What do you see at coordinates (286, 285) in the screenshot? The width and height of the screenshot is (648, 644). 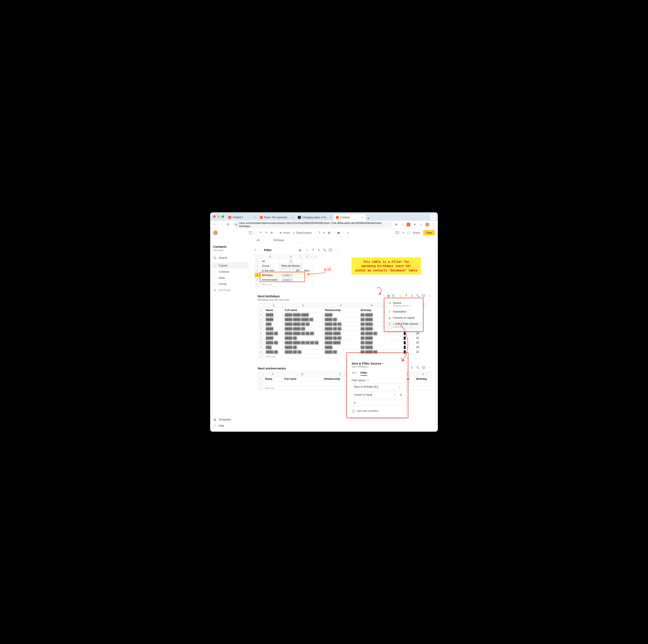 I see `new-row-button: +New row` at bounding box center [286, 285].